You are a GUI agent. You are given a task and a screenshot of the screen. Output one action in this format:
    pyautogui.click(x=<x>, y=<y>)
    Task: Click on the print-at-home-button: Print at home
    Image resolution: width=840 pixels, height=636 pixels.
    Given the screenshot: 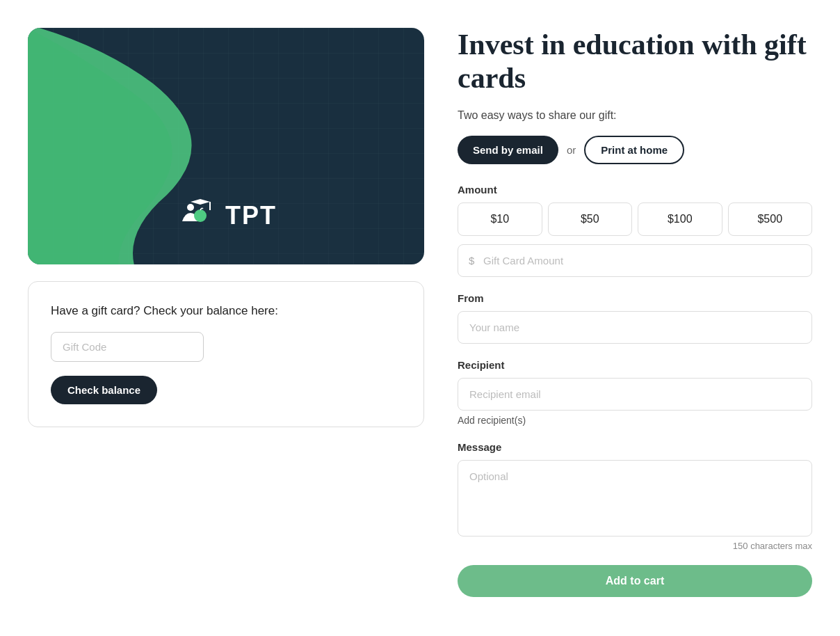 What is the action you would take?
    pyautogui.click(x=634, y=150)
    